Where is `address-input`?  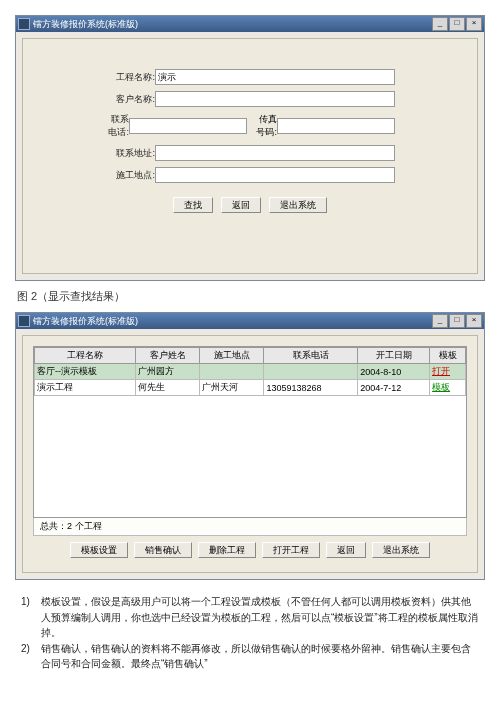
address-input is located at coordinates (275, 153).